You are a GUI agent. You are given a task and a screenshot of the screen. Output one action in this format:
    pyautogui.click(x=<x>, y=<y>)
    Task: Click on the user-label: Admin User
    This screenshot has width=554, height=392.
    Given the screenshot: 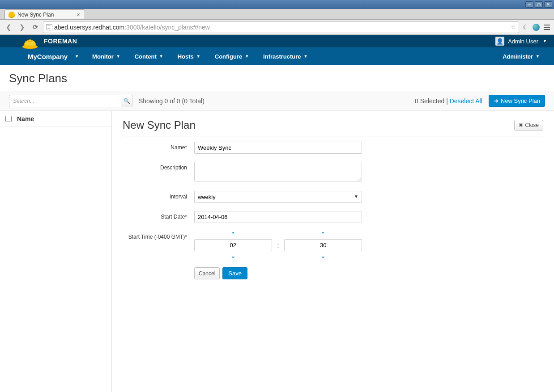 What is the action you would take?
    pyautogui.click(x=523, y=41)
    